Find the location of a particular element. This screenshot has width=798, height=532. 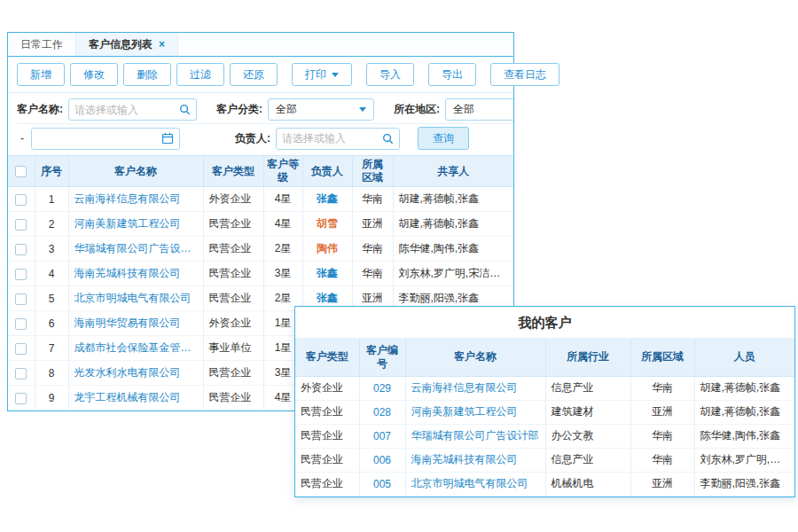

shared-people: 胡建,蒋德帧,张鑫 is located at coordinates (453, 224).